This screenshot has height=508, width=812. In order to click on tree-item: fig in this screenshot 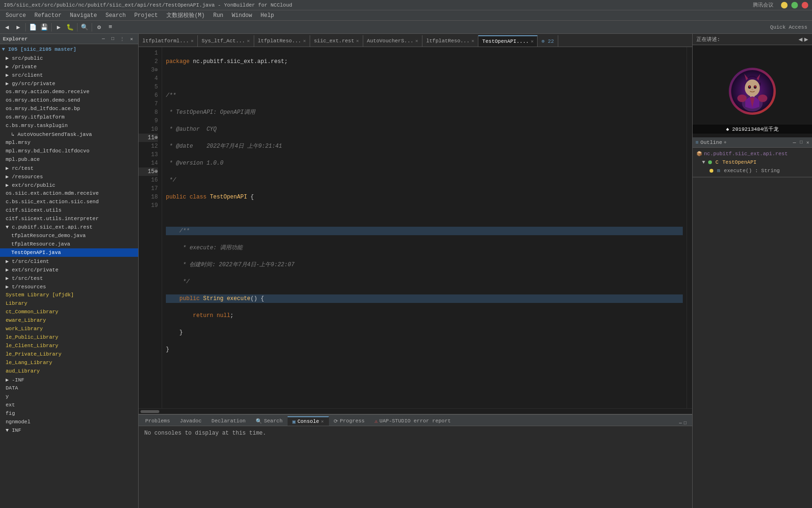, I will do `click(69, 413)`.